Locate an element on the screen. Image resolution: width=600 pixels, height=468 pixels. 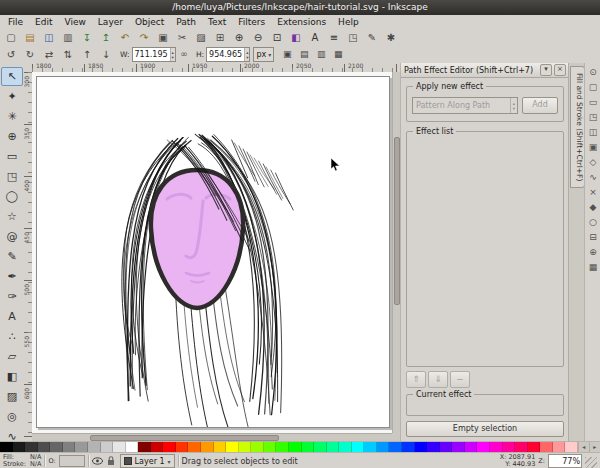
snap-smooth-nodes-toggle: ○ is located at coordinates (593, 222).